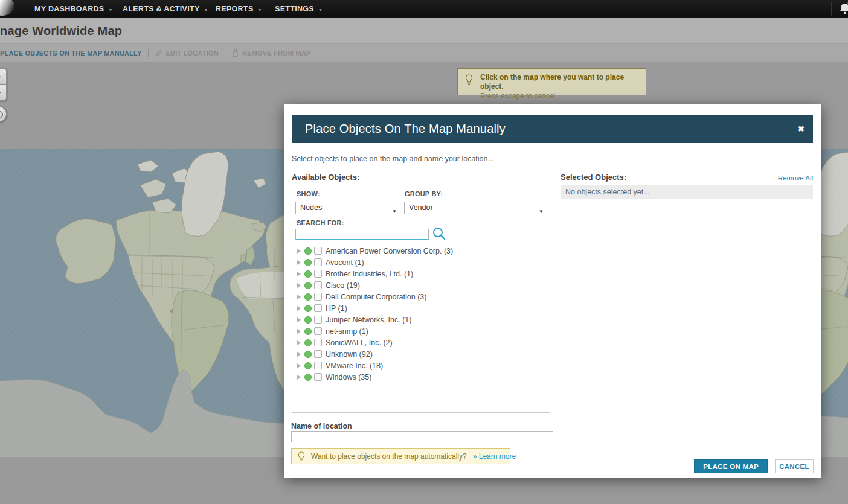 The image size is (848, 504). Describe the element at coordinates (795, 178) in the screenshot. I see `remove-all-link: Remove All` at that location.